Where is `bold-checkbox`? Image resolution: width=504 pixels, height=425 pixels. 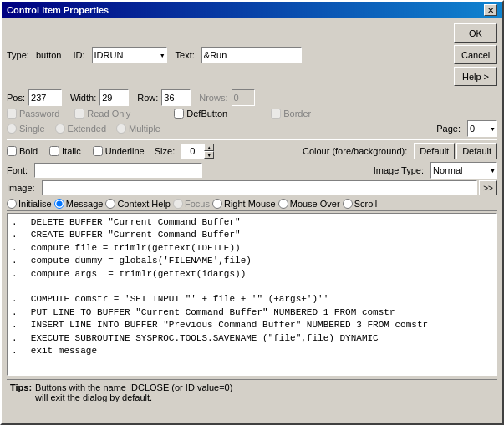 bold-checkbox is located at coordinates (12, 151).